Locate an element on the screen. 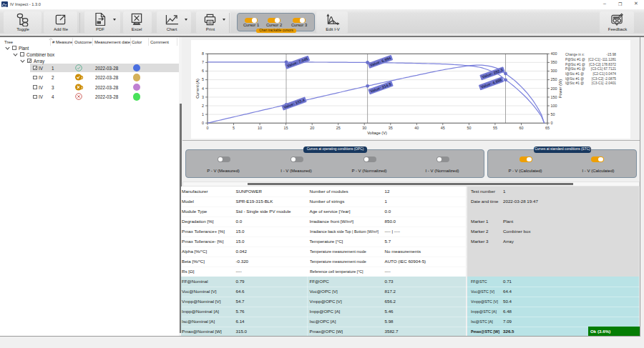 The height and width of the screenshot is (348, 644). svg-text: [C2-C1] 0.0474 is located at coordinates (604, 74).